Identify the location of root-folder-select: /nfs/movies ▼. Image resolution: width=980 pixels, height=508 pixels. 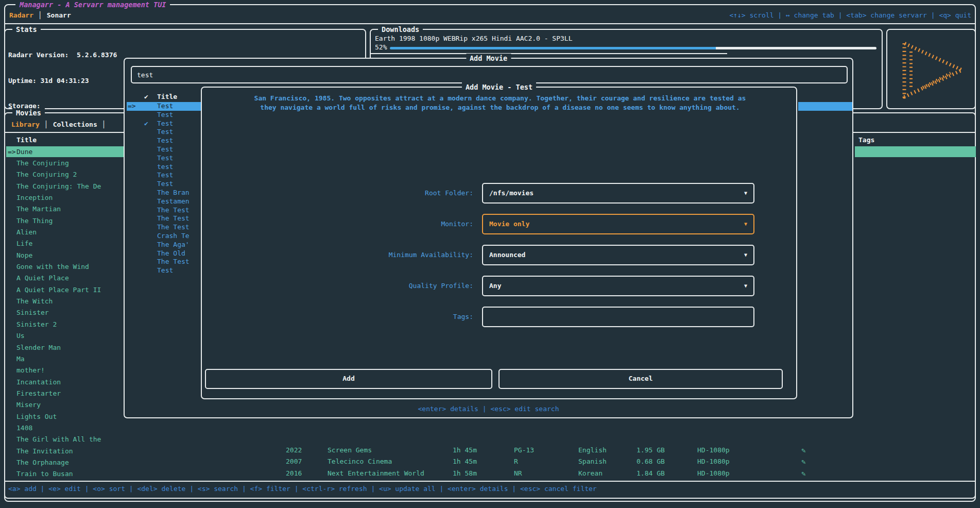
(618, 193).